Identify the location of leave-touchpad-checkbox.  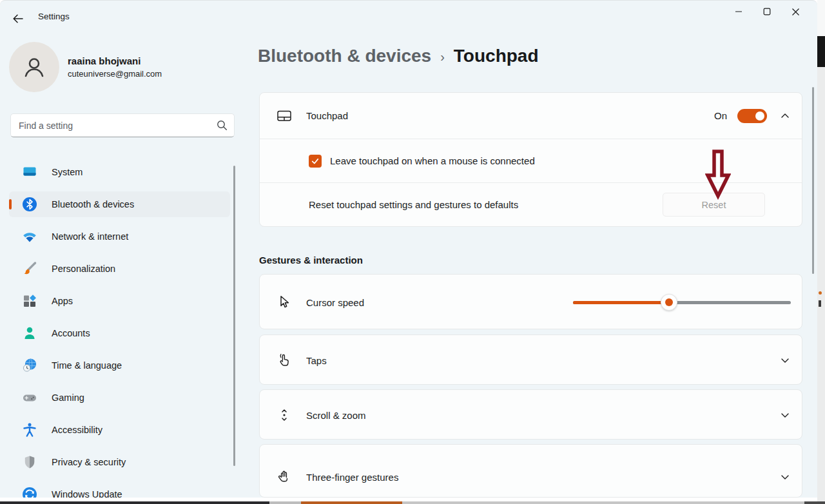
(315, 161).